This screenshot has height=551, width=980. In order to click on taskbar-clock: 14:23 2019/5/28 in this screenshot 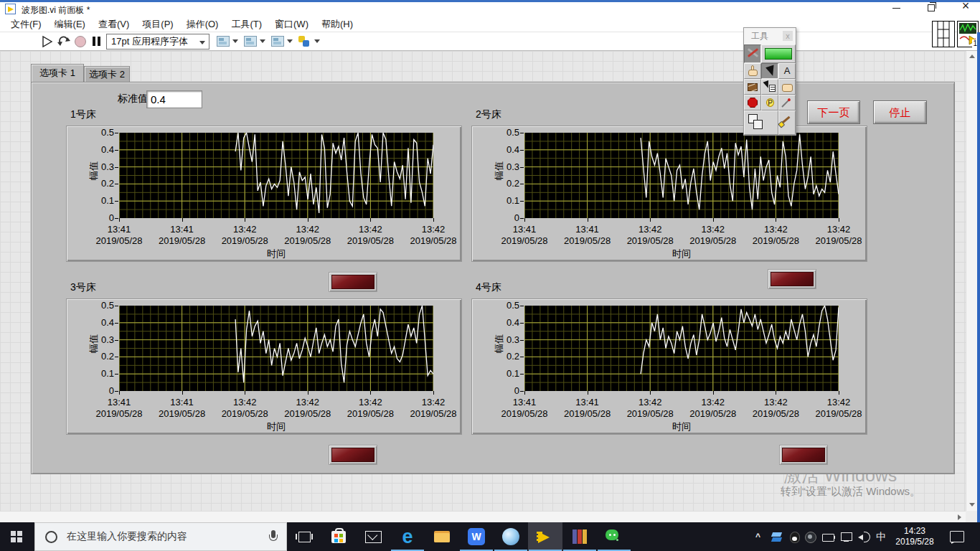, I will do `click(915, 537)`.